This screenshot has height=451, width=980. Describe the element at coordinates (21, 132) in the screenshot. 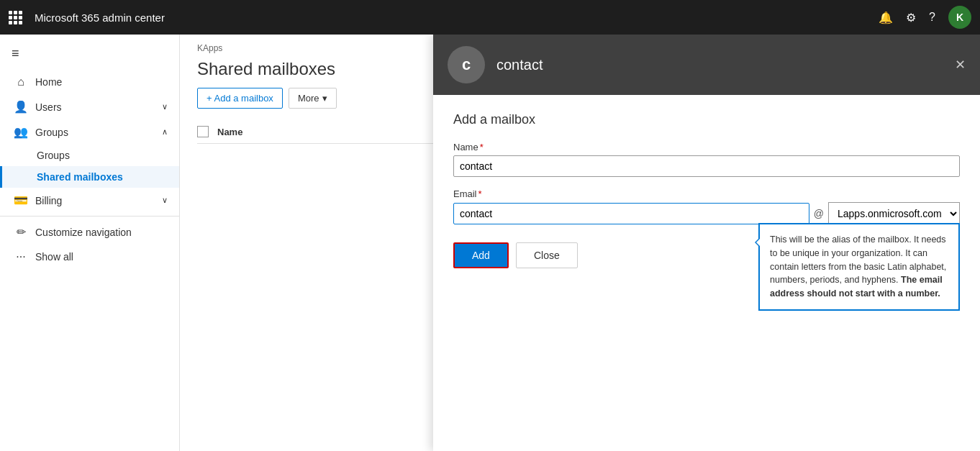

I see `groups-icon: 👥` at that location.